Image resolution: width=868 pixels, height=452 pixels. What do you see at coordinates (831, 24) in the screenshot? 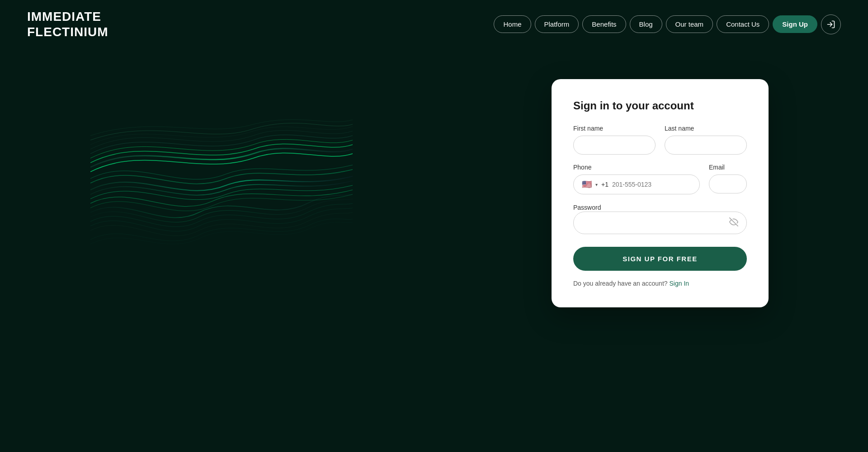
I see `login-icon` at bounding box center [831, 24].